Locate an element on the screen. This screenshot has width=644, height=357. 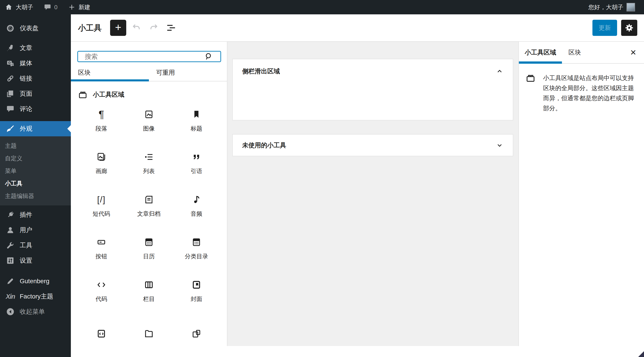
sidebar-item-posts: 文章 is located at coordinates (36, 48).